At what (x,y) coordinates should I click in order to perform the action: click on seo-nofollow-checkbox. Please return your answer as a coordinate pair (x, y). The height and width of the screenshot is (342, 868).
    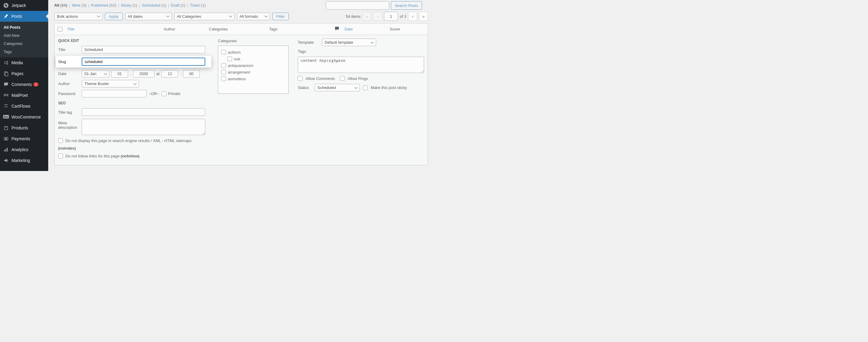
    Looking at the image, I should click on (61, 156).